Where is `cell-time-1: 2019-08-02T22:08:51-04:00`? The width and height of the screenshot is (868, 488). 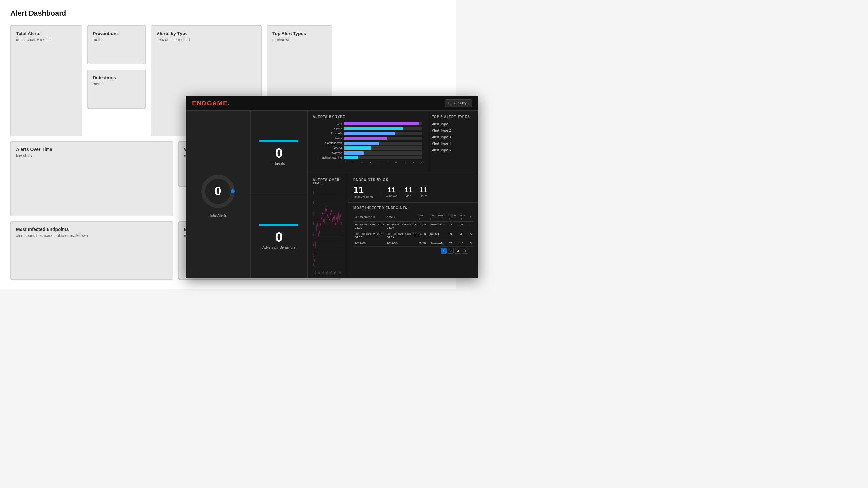
cell-time-1: 2019-08-02T22:08:51-04:00 is located at coordinates (401, 236).